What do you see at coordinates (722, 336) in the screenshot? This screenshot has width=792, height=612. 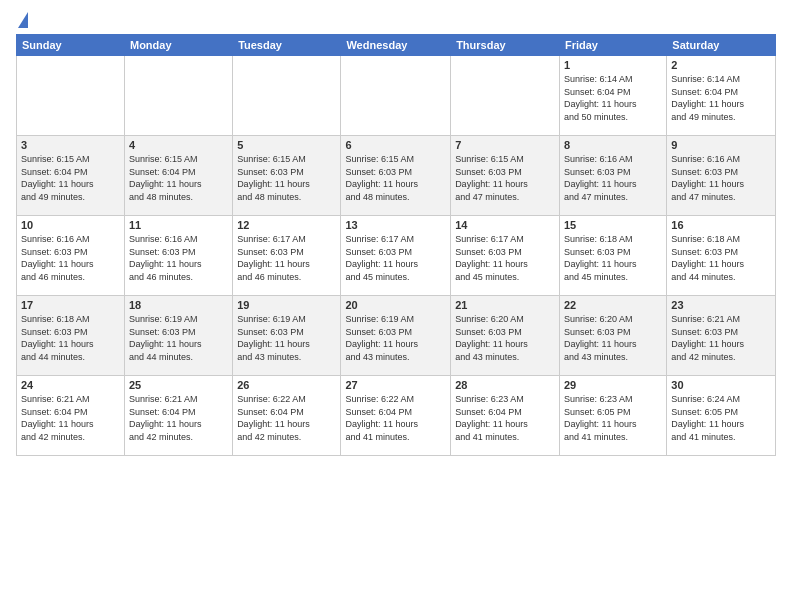 I see `calendar-cell: 23Sunrise: 6:21 AM Sunset: 6:03 PM Dayli…` at bounding box center [722, 336].